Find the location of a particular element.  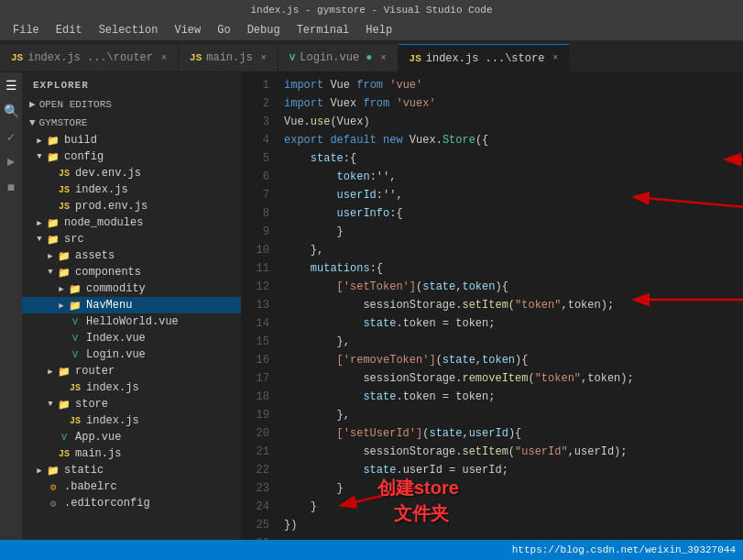

menu-item-selection: Selection is located at coordinates (128, 30).